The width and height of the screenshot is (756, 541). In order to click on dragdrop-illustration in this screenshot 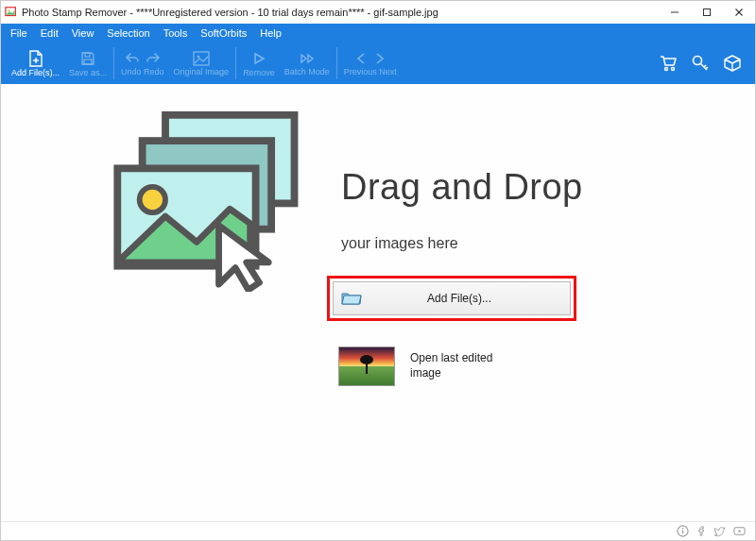, I will do `click(202, 200)`.